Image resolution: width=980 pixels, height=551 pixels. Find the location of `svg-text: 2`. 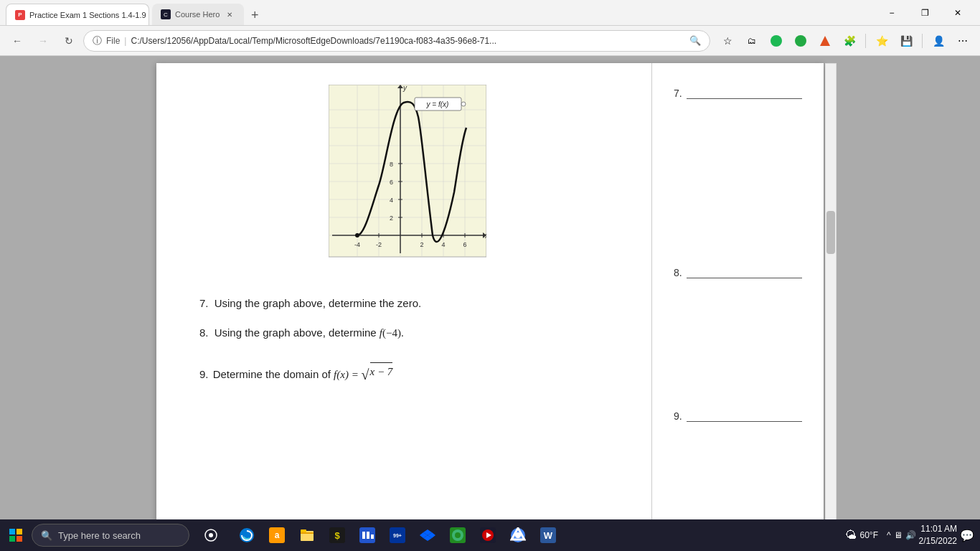

svg-text: 2 is located at coordinates (422, 245).